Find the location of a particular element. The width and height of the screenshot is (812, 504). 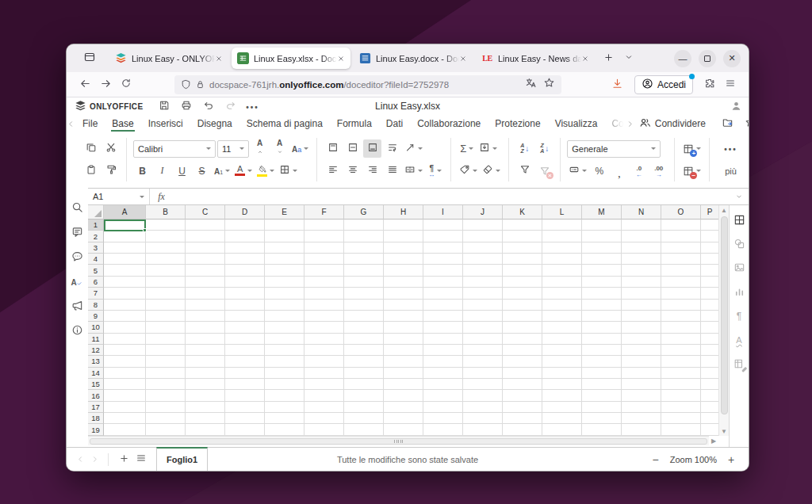

sort-ascending-button: AZ↓ is located at coordinates (525, 149).